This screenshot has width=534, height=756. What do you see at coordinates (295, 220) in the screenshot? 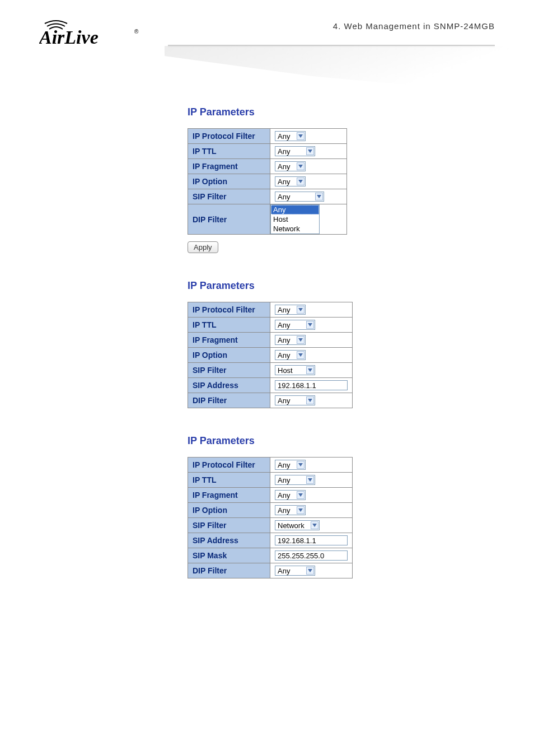
I see `select-option-host: Host` at bounding box center [295, 220].